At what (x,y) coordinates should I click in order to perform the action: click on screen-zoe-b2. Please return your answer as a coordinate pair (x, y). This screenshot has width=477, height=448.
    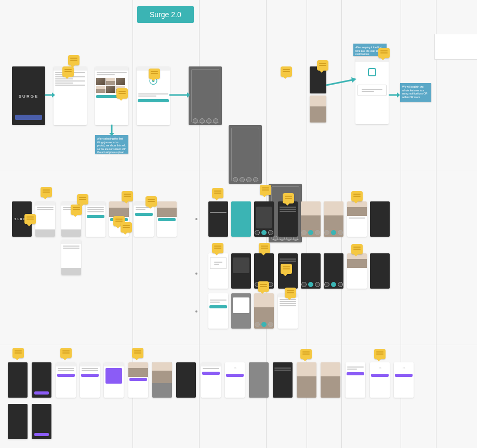
    Looking at the image, I should click on (42, 422).